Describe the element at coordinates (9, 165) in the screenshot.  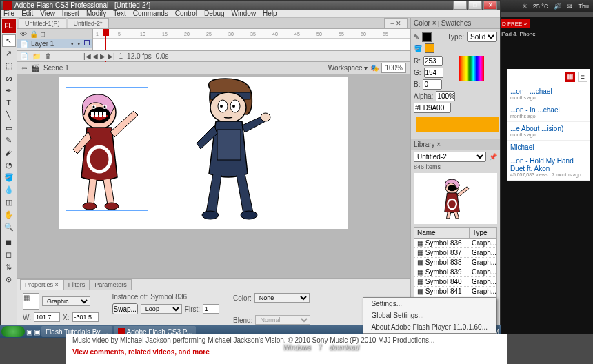
I see `ink-bottle-tool: ◔` at that location.